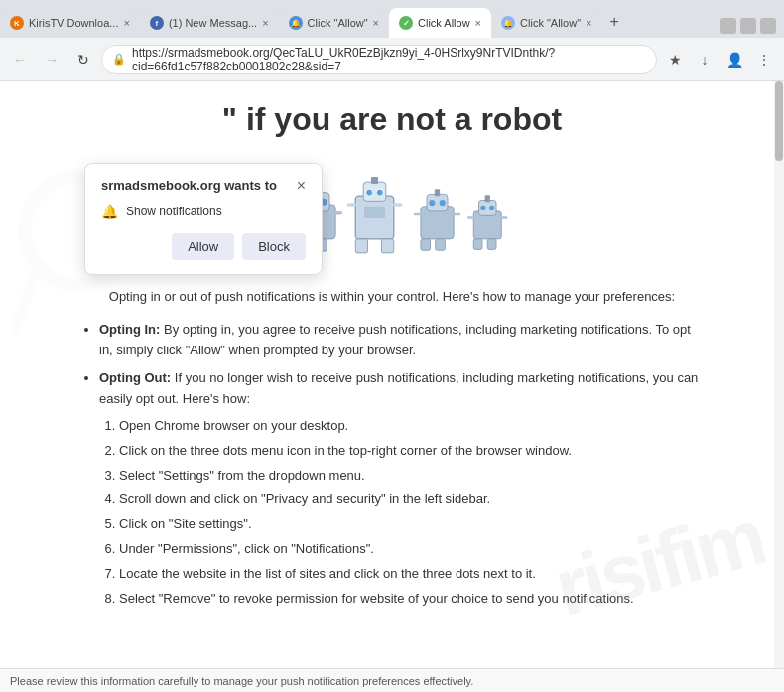  I want to click on opting-in-text: By opting in, you agree to receive push …, so click(395, 340).